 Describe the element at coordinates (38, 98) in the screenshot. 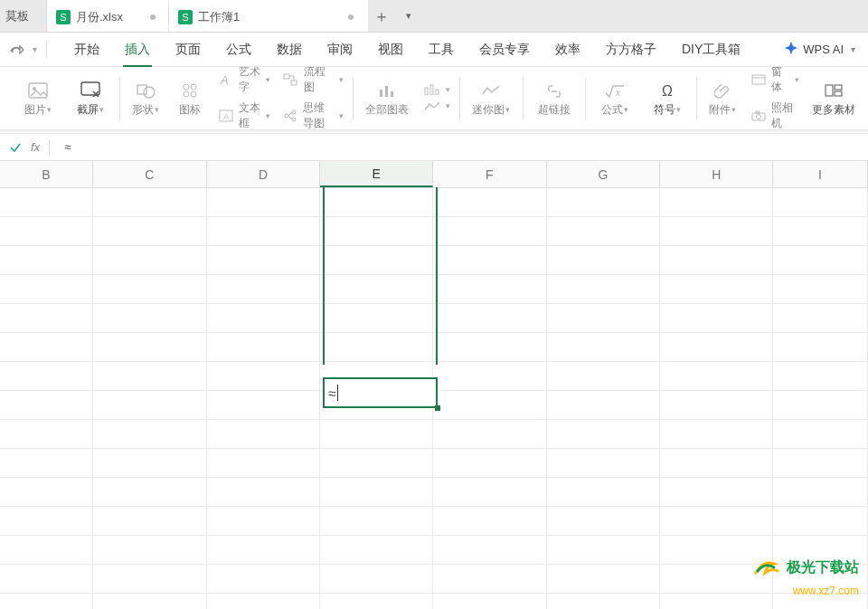

I see `insert-picture-button: 图片▾` at that location.